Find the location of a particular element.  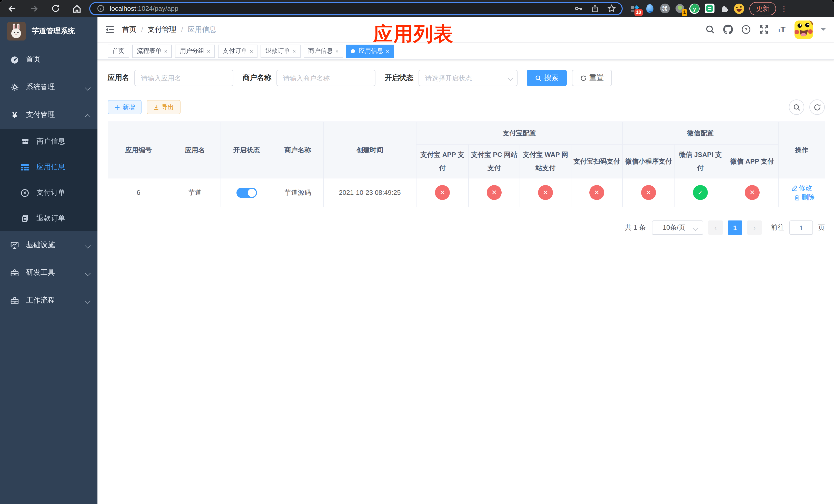

home-icon is located at coordinates (77, 8).